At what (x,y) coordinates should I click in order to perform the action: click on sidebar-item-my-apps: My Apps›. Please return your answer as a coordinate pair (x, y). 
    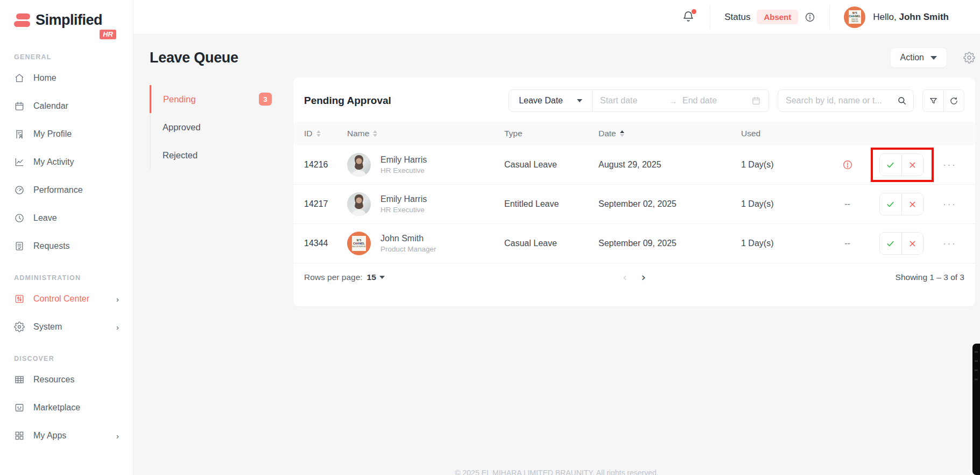
    Looking at the image, I should click on (73, 436).